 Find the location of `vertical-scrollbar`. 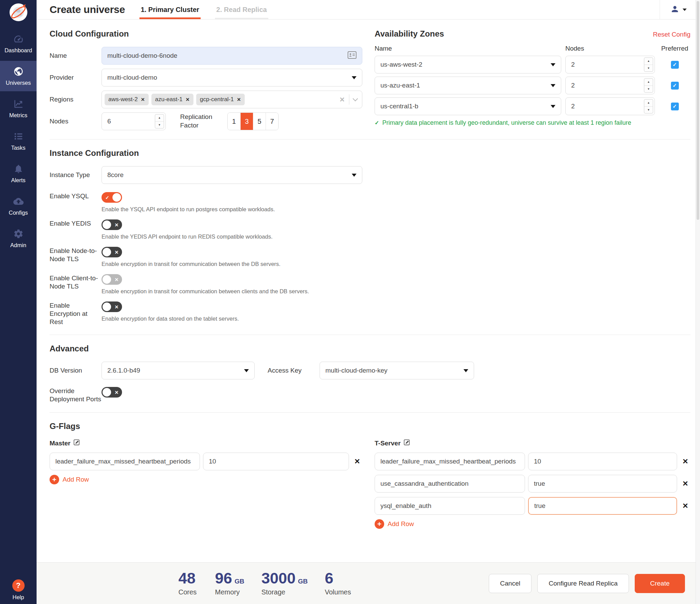

vertical-scrollbar is located at coordinates (698, 302).